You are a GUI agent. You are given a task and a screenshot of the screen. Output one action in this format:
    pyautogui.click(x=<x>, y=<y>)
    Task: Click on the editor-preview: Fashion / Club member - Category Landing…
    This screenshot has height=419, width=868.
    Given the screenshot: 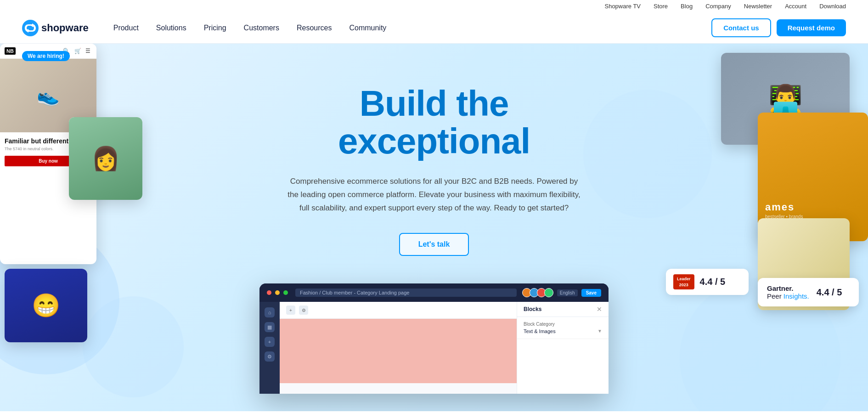 What is the action you would take?
    pyautogui.click(x=434, y=339)
    